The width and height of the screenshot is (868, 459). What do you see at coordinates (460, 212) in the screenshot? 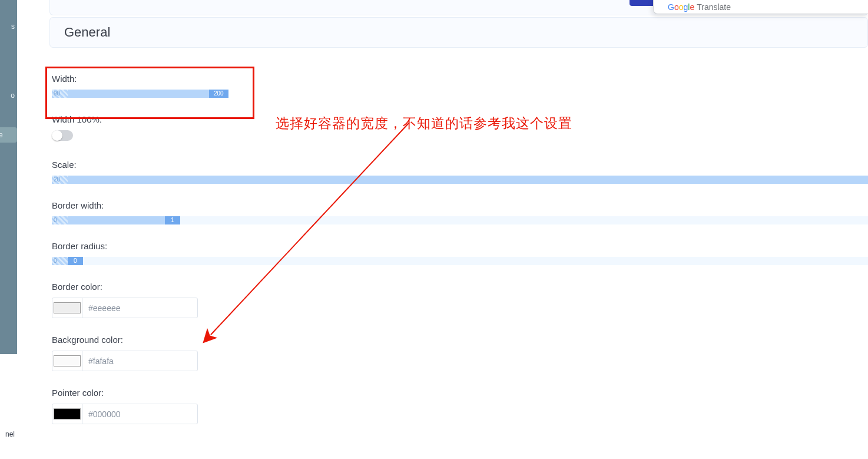
I see `field-border-width: Border width: 0 1` at bounding box center [460, 212].